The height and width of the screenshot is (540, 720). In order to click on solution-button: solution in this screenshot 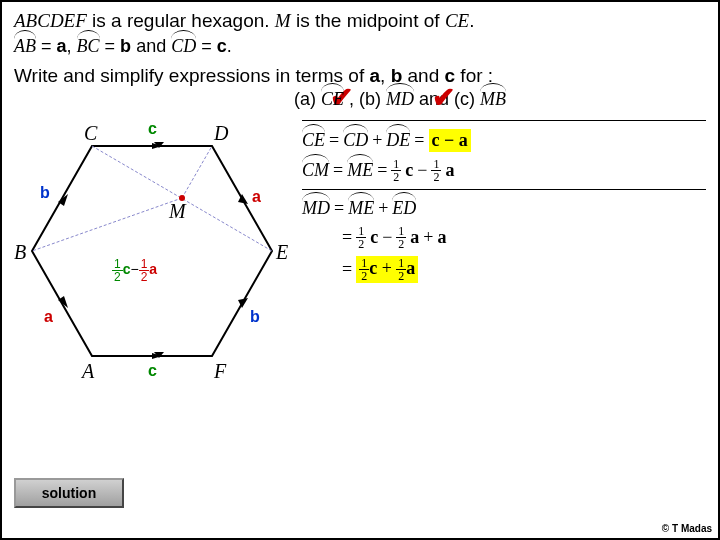, I will do `click(69, 493)`.